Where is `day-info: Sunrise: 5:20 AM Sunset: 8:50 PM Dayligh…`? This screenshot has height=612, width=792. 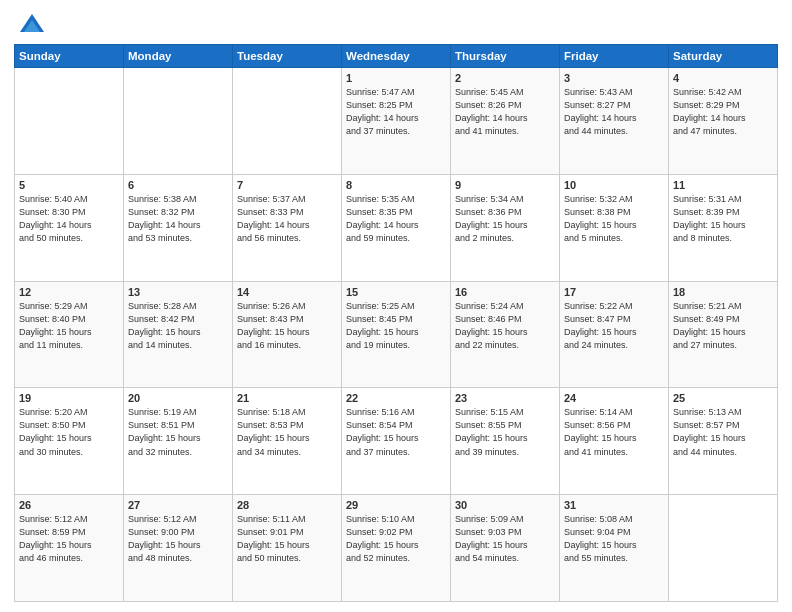
day-info: Sunrise: 5:20 AM Sunset: 8:50 PM Dayligh… is located at coordinates (69, 432).